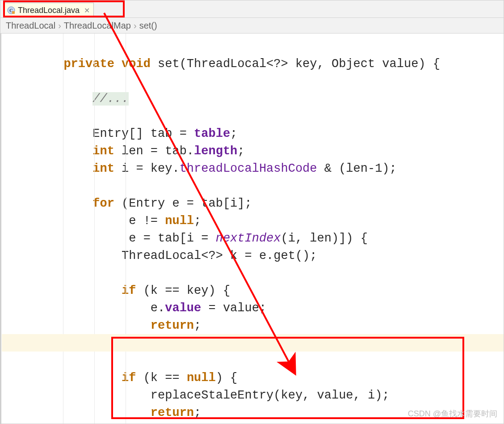  Describe the element at coordinates (227, 64) in the screenshot. I see `code-line: private void set(ThreadLocal<?> key, Obj…` at that location.